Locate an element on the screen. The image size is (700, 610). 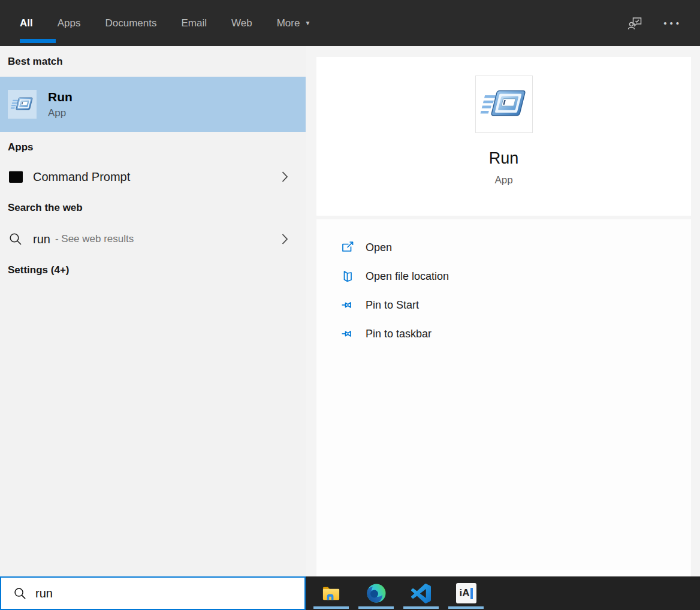
section-search-the-web: Search the web is located at coordinates (153, 208).